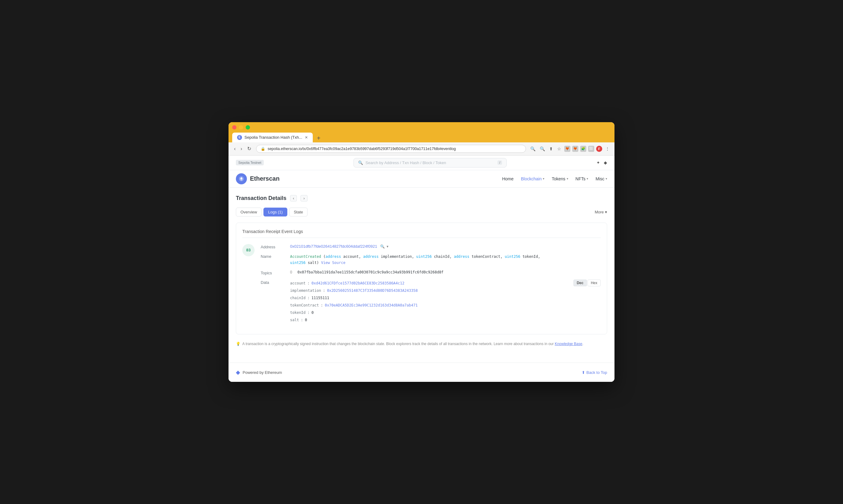 The image size is (843, 504). Describe the element at coordinates (273, 282) in the screenshot. I see `data-label: Data` at that location.